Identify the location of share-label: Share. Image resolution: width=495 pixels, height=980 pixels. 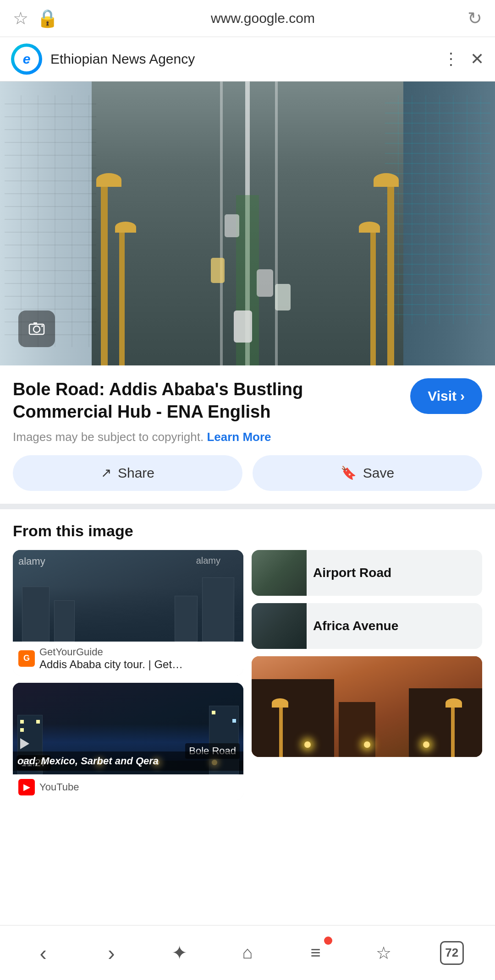
(136, 473).